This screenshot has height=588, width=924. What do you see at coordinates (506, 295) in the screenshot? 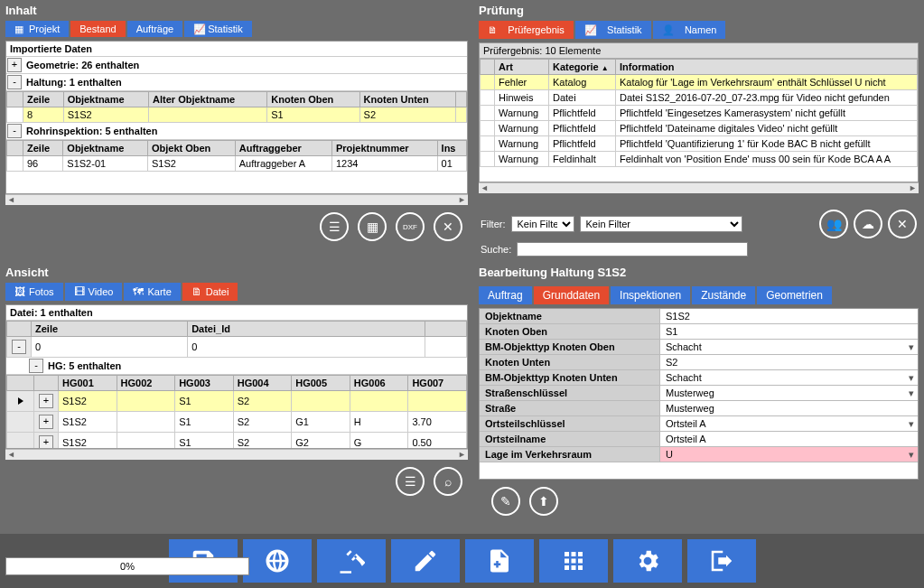
I see `tab-auftrag: Auftrag` at bounding box center [506, 295].